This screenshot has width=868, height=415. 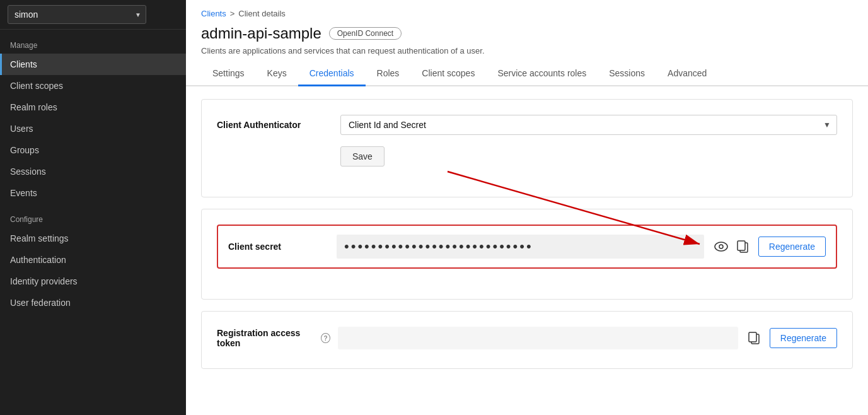 I want to click on sidebar-item-user-federation: User federation, so click(x=93, y=303).